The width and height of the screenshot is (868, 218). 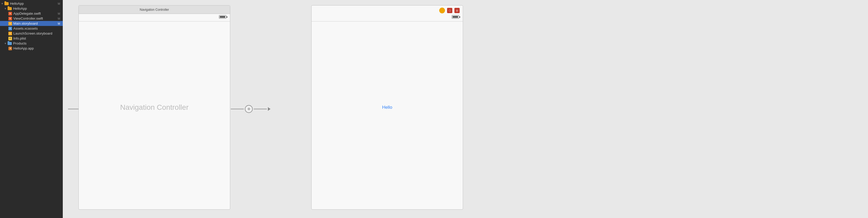 What do you see at coordinates (10, 19) in the screenshot?
I see `swift-icon-viewcontroller: S` at bounding box center [10, 19].